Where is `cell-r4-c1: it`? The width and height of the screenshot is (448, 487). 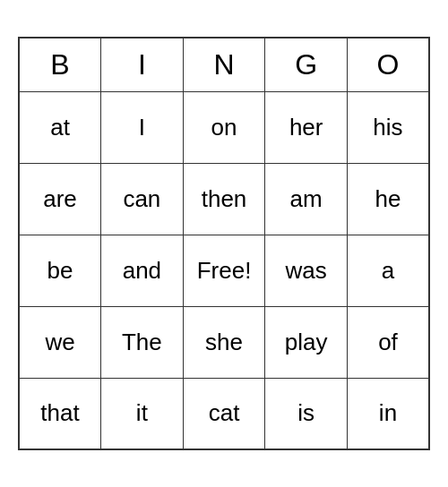
cell-r4-c1: it is located at coordinates (142, 414).